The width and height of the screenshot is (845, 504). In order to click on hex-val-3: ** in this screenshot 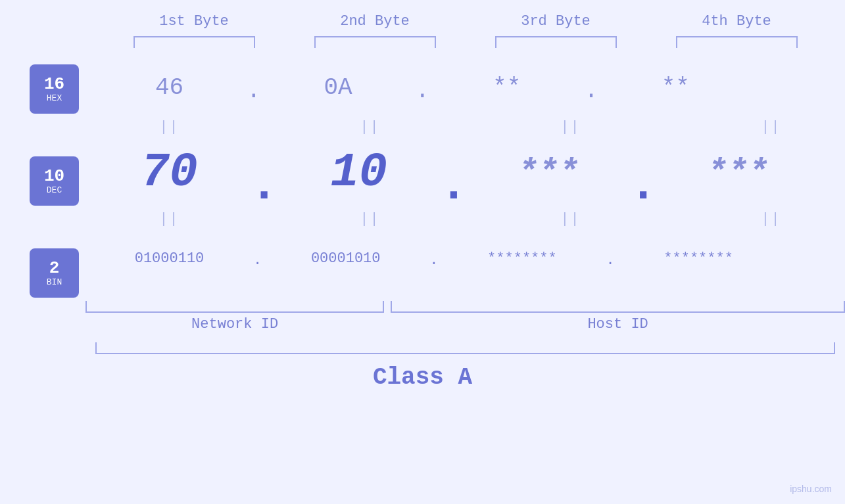, I will do `click(506, 88)`.